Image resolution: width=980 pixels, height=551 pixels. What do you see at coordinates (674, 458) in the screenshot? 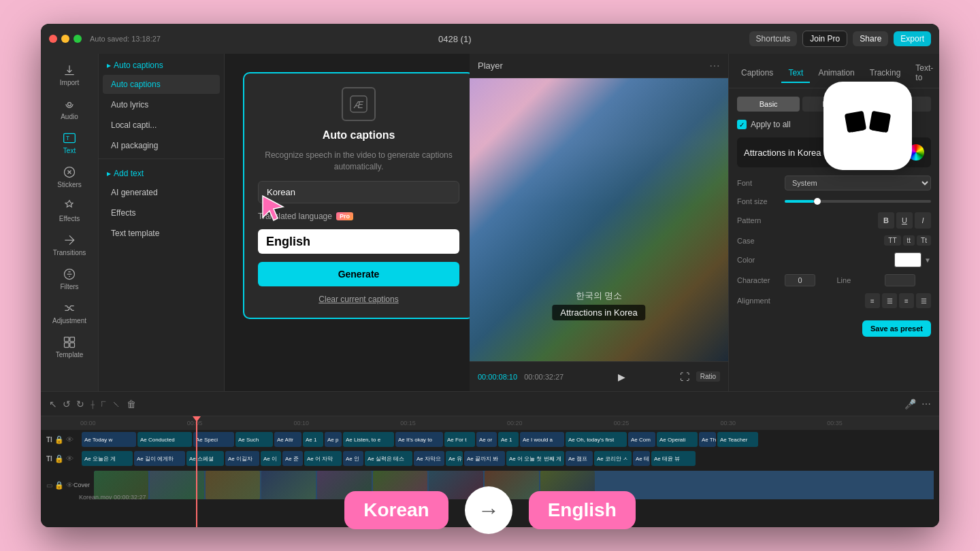
I see `clip-2-17: Ae 태윤 뷰` at bounding box center [674, 458].